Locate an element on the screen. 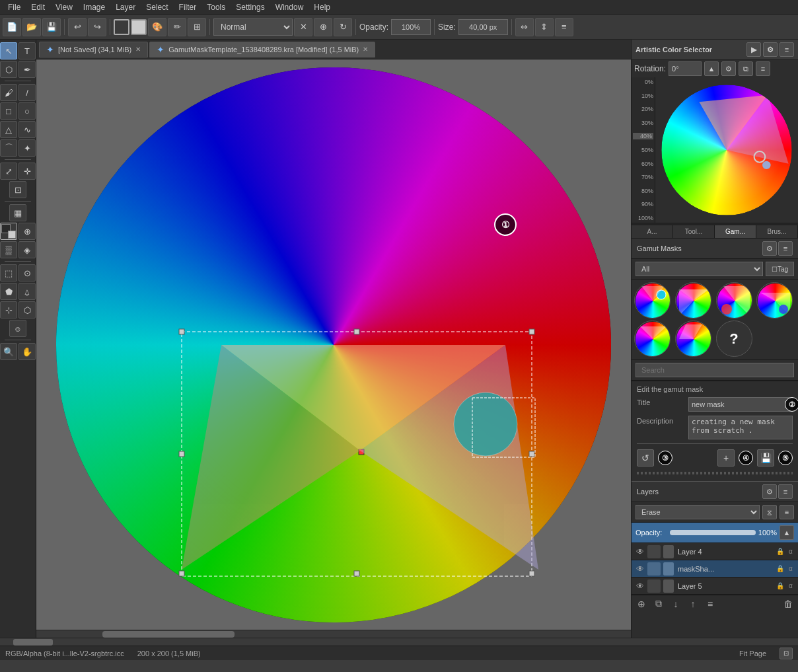  redo-button: ↪ is located at coordinates (97, 27).